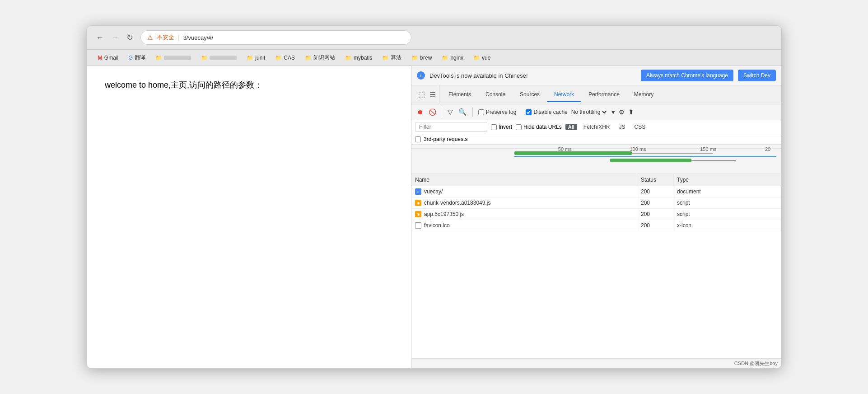 The image size is (868, 394). Describe the element at coordinates (524, 214) in the screenshot. I see `td-name-3: ◉ app.5c197350.js` at that location.